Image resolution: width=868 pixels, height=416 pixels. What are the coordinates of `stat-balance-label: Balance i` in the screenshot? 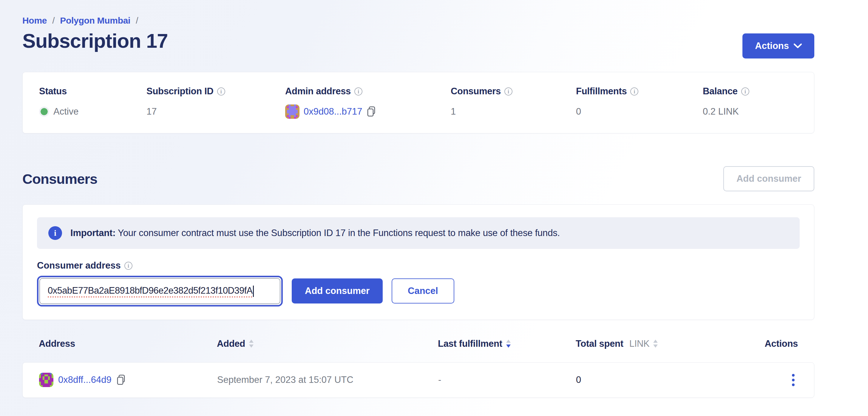 It's located at (758, 91).